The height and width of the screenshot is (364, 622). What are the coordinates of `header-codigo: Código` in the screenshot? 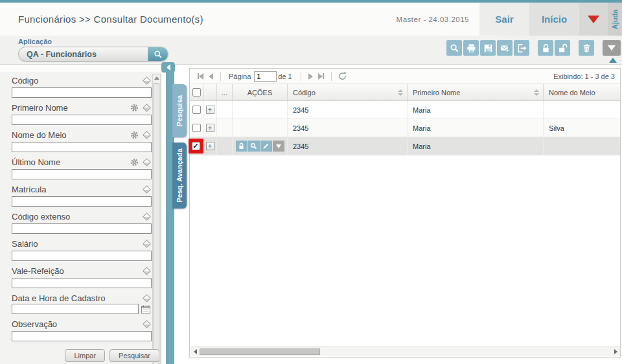 It's located at (347, 92).